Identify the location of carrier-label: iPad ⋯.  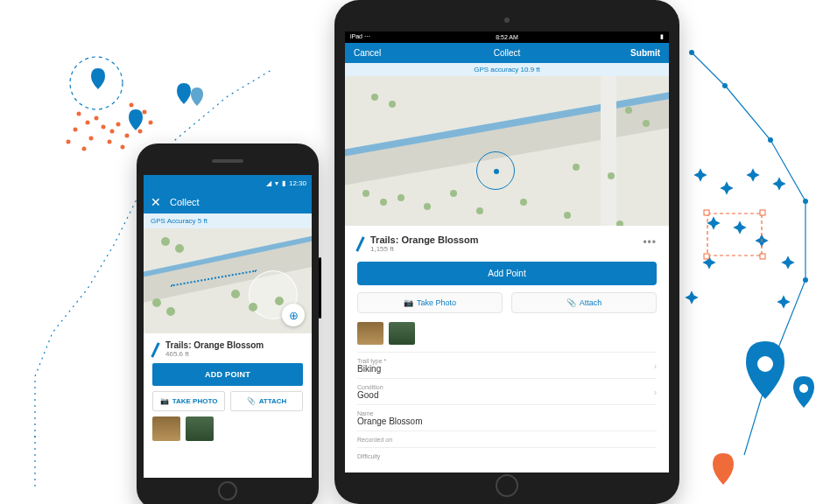
(361, 37).